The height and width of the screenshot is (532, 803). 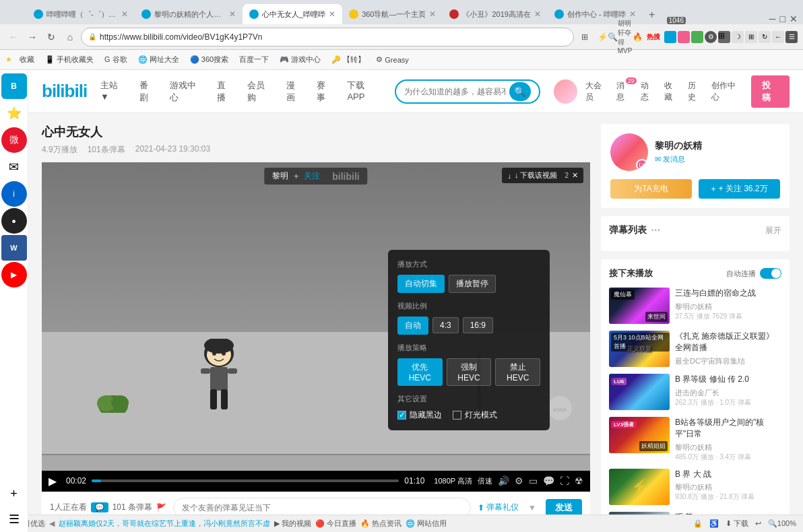 What do you see at coordinates (695, 392) in the screenshot?
I see `playlist-item-3: LU6 B 界等级 修仙 传 2.0 进击的金厂长 262.3万 播放 · 1.…` at bounding box center [695, 392].